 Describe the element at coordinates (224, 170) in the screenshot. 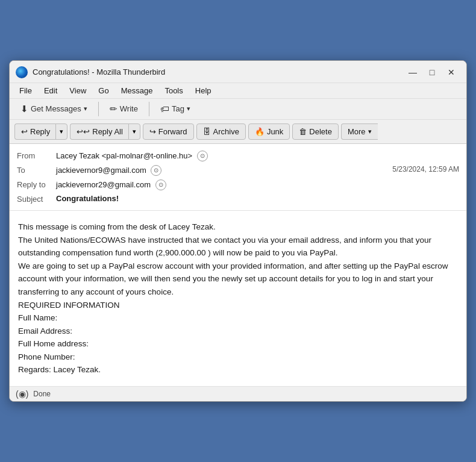

I see `to-value: jackievernor9@gmail.com ⊙` at that location.